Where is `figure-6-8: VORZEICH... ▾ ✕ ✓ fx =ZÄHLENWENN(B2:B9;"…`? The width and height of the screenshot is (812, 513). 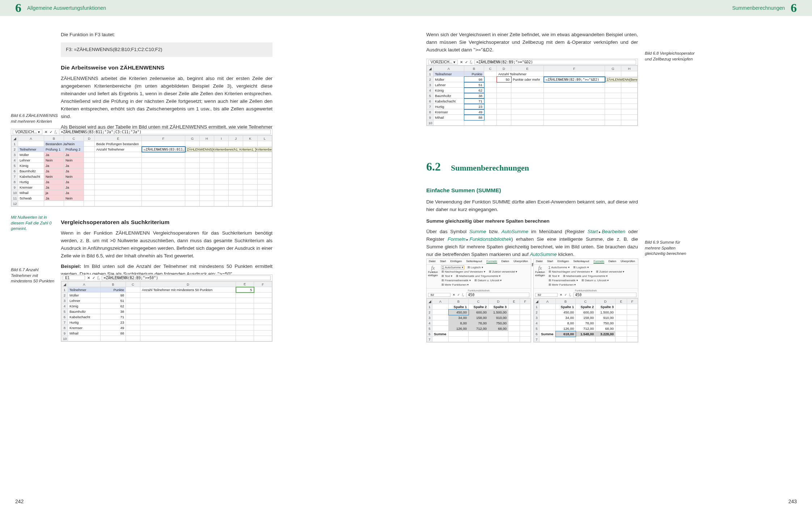 figure-6-8: VORZEICH... ▾ ✕ ✓ fx =ZÄHLENWENN(B2:B9;"… is located at coordinates (532, 92).